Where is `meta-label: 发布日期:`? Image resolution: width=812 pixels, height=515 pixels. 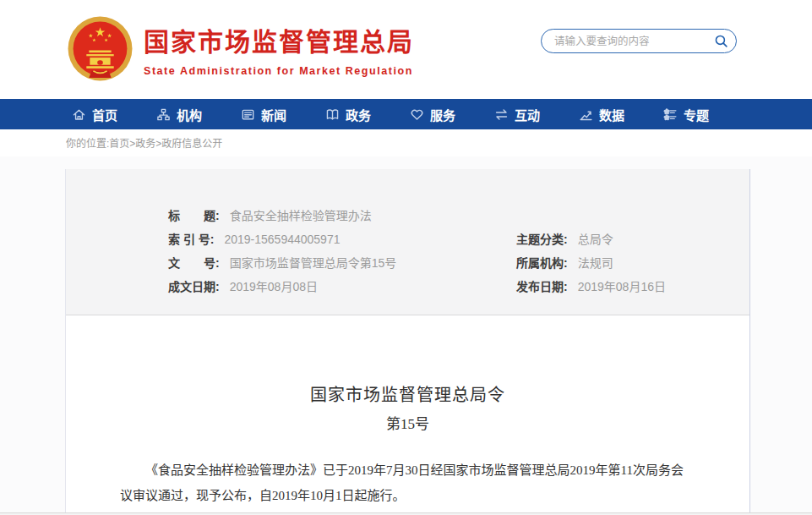 meta-label: 发布日期: is located at coordinates (542, 287).